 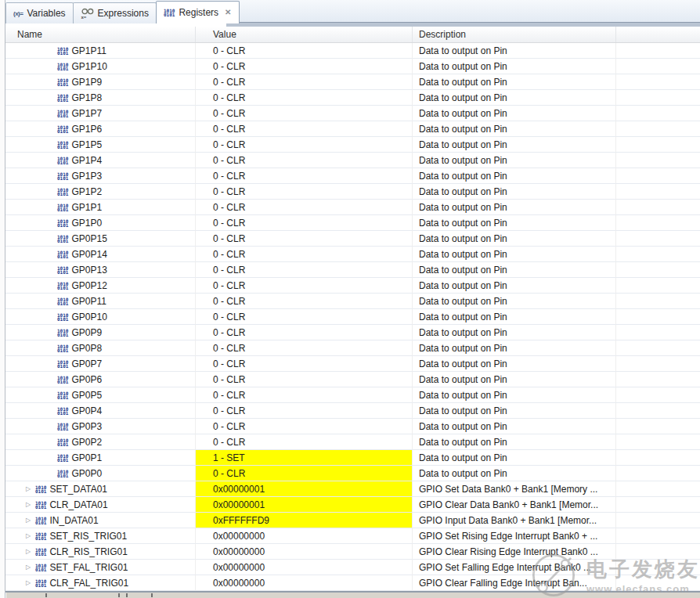 I want to click on table-row: 10100101GP1P100 - CLRData to output on P…, so click(x=352, y=67).